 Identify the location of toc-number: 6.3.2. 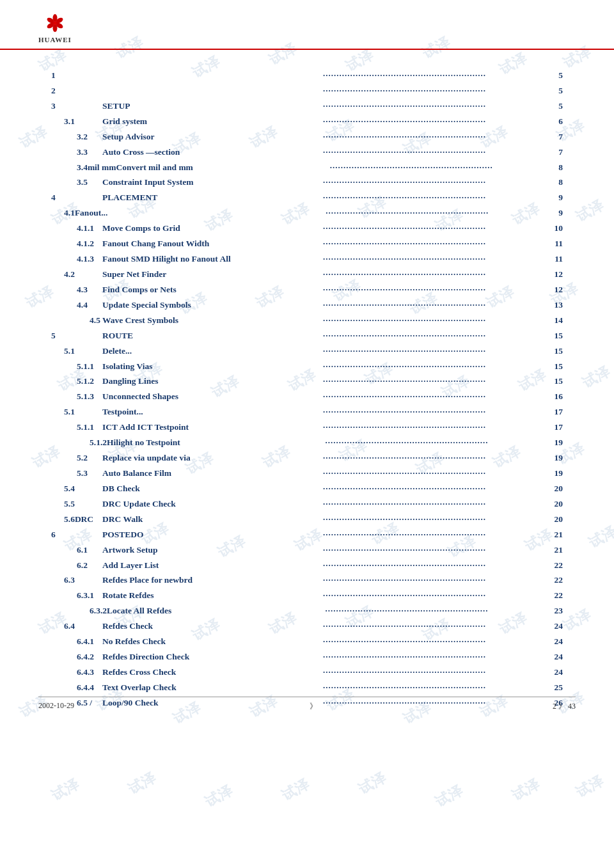
(79, 612).